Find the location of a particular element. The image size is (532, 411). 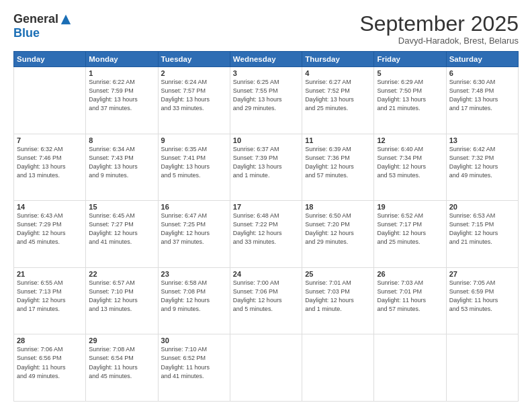

day-info: Sunrise: 7:01 AM Sunset: 7:03 PM Dayligh… is located at coordinates (338, 296).